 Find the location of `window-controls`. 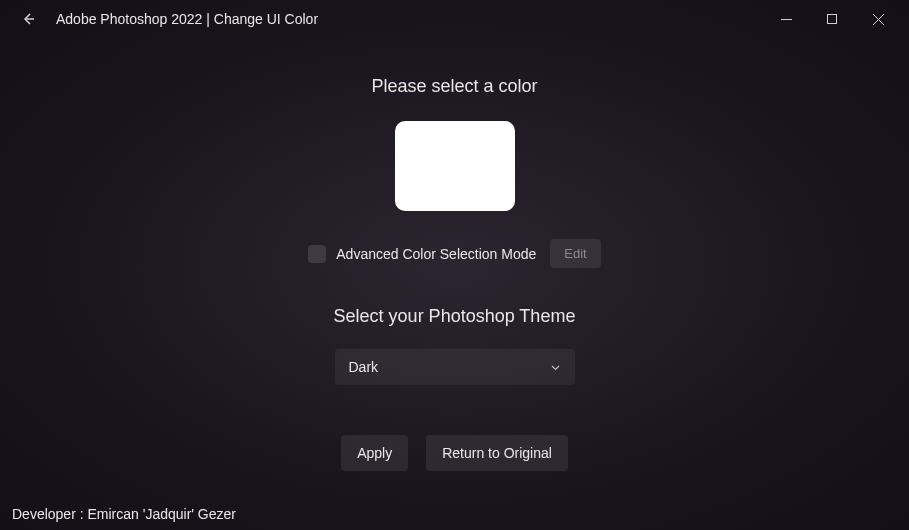

window-controls is located at coordinates (832, 19).